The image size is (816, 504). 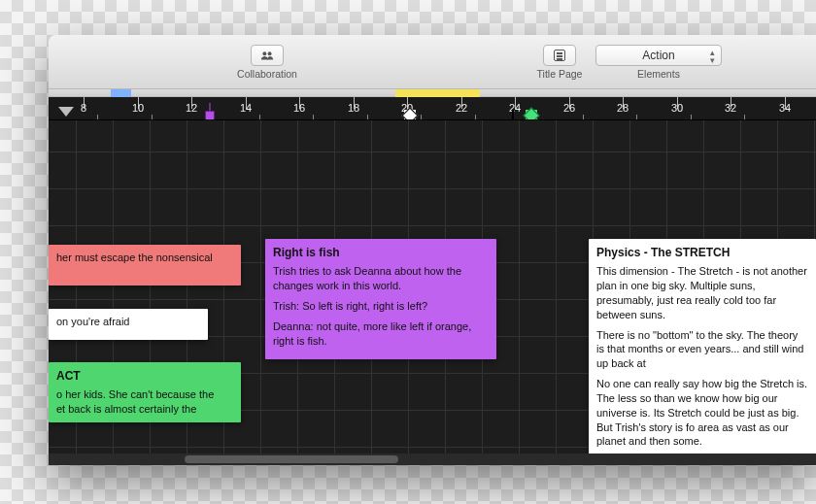 I want to click on highlight-segment-blue, so click(x=120, y=93).